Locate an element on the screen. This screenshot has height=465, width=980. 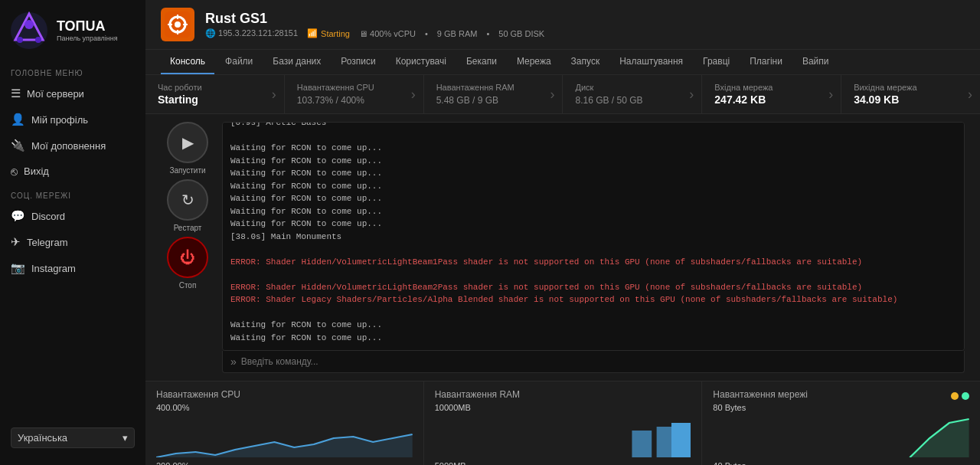
tab-startup: Запуск is located at coordinates (586, 62).